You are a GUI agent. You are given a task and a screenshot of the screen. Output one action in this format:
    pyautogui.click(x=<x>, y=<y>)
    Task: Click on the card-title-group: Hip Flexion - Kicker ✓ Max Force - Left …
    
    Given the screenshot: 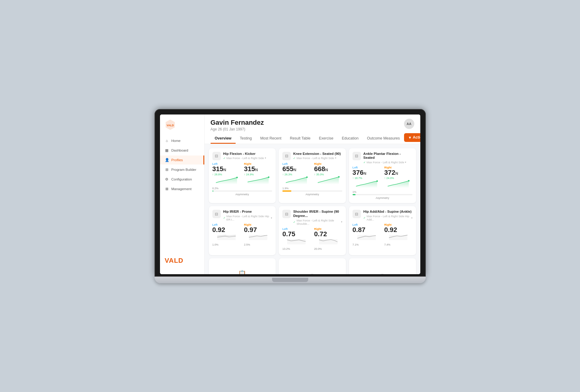 What is the action you would take?
    pyautogui.click(x=248, y=156)
    